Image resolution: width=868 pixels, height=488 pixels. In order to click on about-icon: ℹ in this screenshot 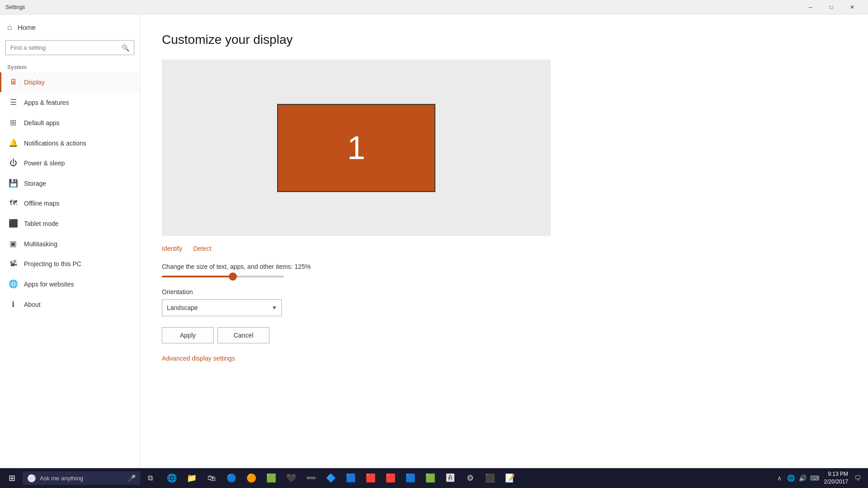, I will do `click(13, 305)`.